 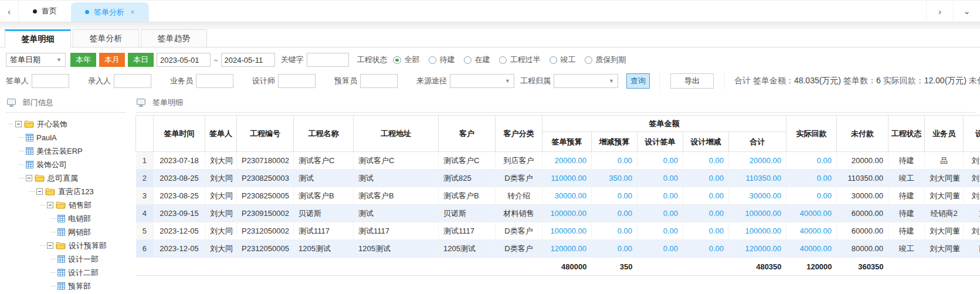 I want to click on table-row: 22023-08-25刘大同P2308250003测试测试测试825D类客户11…, so click(x=558, y=178).